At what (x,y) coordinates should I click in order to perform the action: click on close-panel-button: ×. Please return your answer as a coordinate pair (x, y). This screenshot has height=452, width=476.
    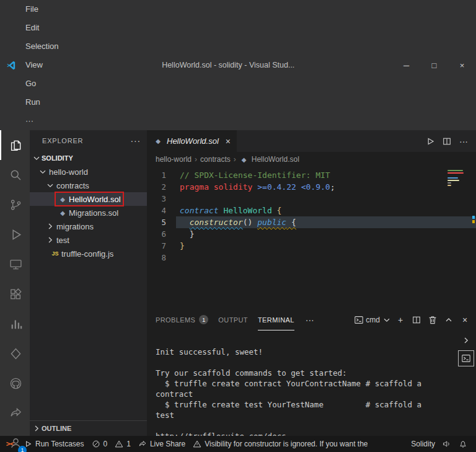
    Looking at the image, I should click on (465, 320).